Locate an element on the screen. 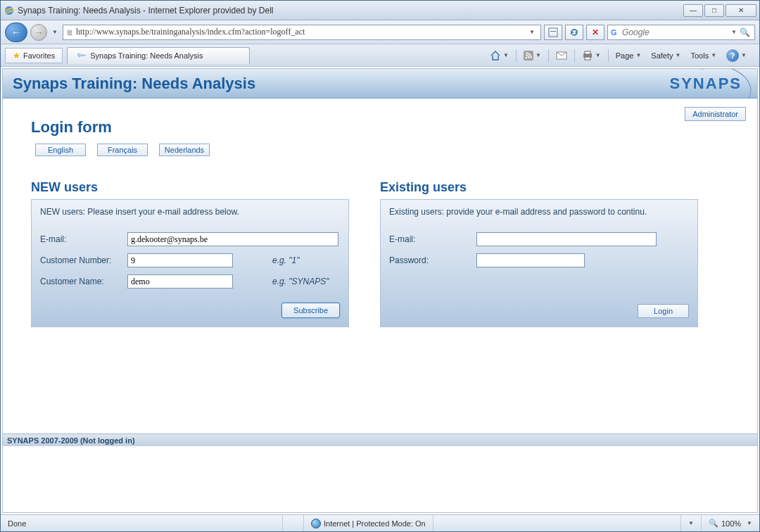 The height and width of the screenshot is (532, 760). security-zone: Internet | Protected Mode: On is located at coordinates (368, 524).